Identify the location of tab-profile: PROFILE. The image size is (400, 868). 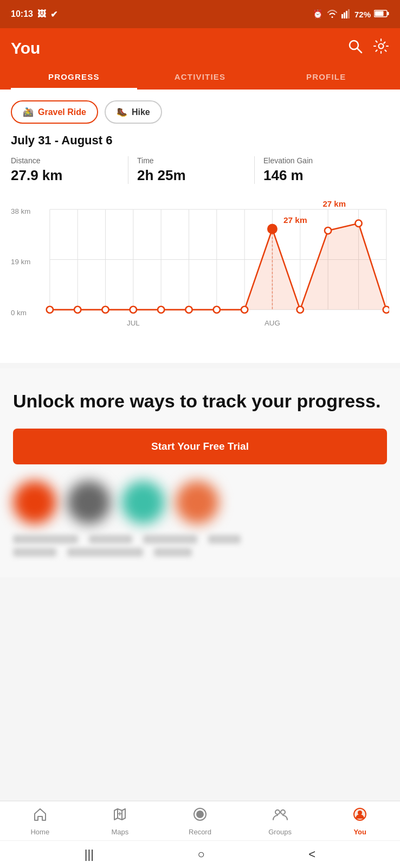
(326, 78).